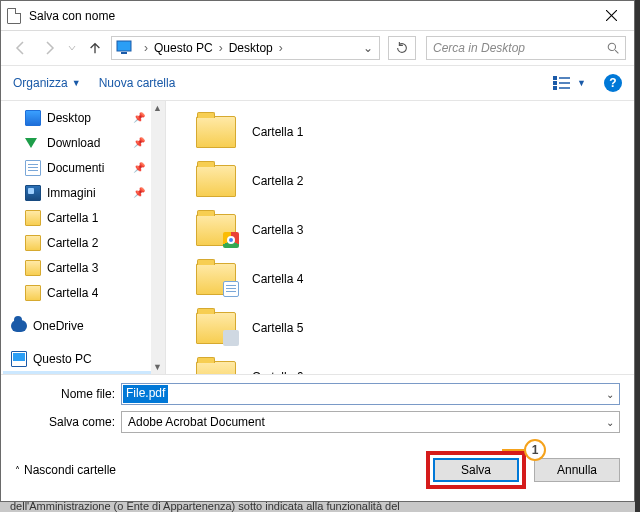  I want to click on close-icon, so click(612, 16).